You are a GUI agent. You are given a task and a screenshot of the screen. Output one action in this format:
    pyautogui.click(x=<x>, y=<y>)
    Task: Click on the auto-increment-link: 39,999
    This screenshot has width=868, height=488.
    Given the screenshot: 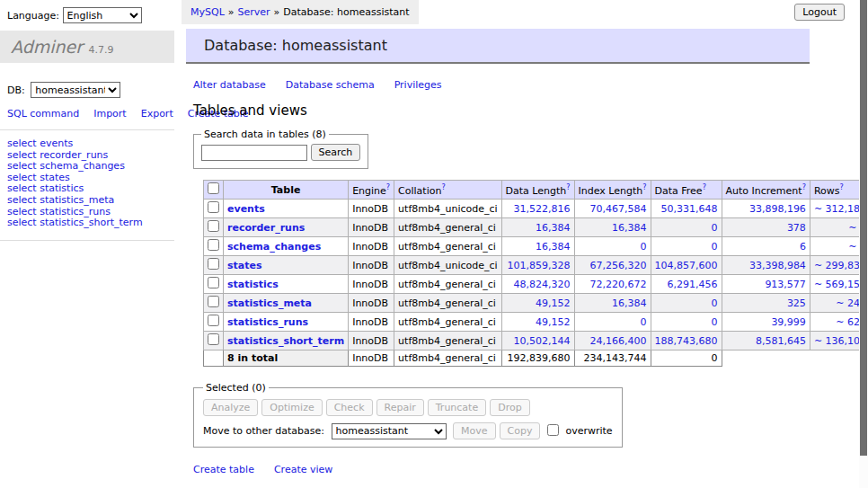 What is the action you would take?
    pyautogui.click(x=789, y=322)
    